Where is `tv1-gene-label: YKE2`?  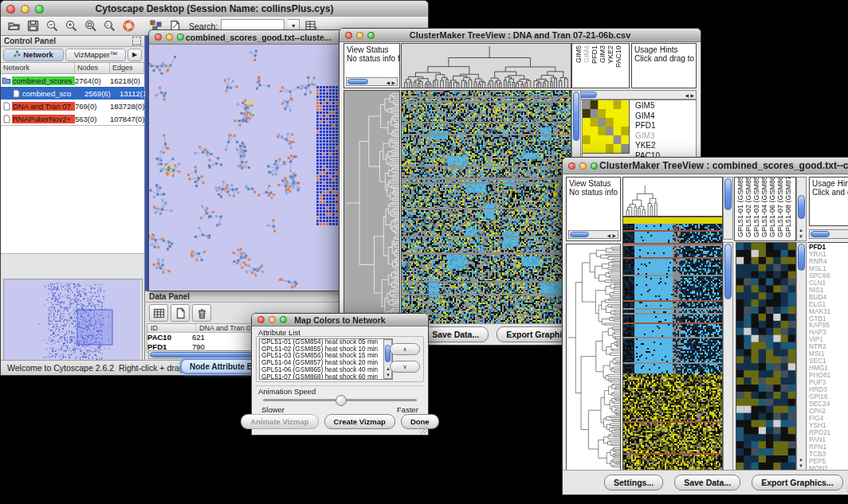
tv1-gene-label: YKE2 is located at coordinates (647, 147).